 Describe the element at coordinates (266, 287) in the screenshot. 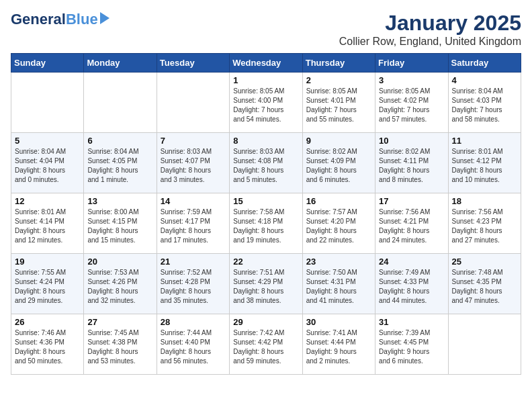

I see `day-info: Sunrise: 7:51 AM Sunset: 4:29 PM Dayligh…` at that location.